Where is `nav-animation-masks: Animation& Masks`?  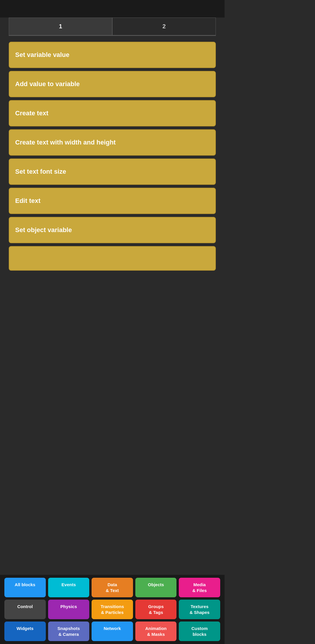 nav-animation-masks: Animation& Masks is located at coordinates (156, 631).